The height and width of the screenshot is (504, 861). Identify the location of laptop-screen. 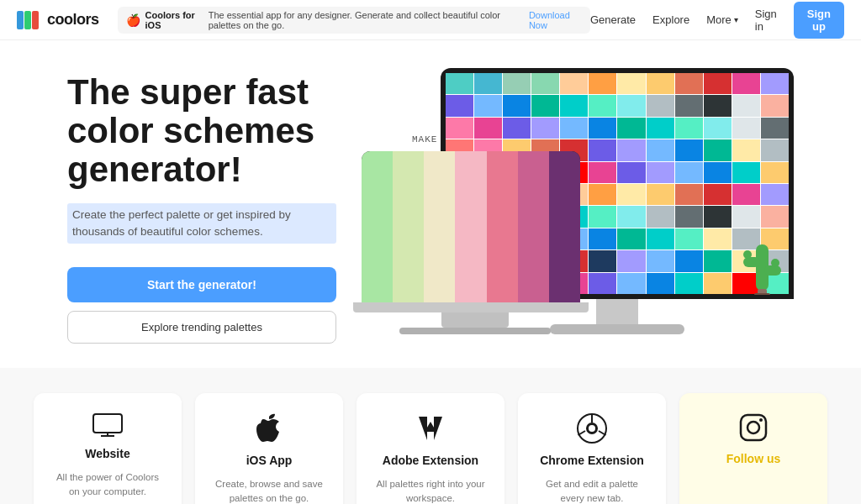
(471, 227).